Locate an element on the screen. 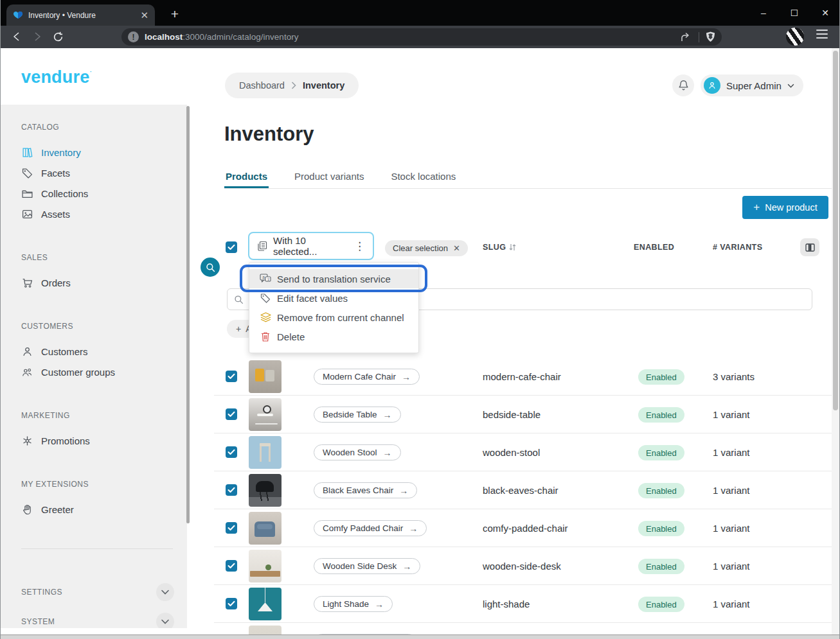 The width and height of the screenshot is (840, 639). column-header-variants: # VARIANTS is located at coordinates (738, 247).